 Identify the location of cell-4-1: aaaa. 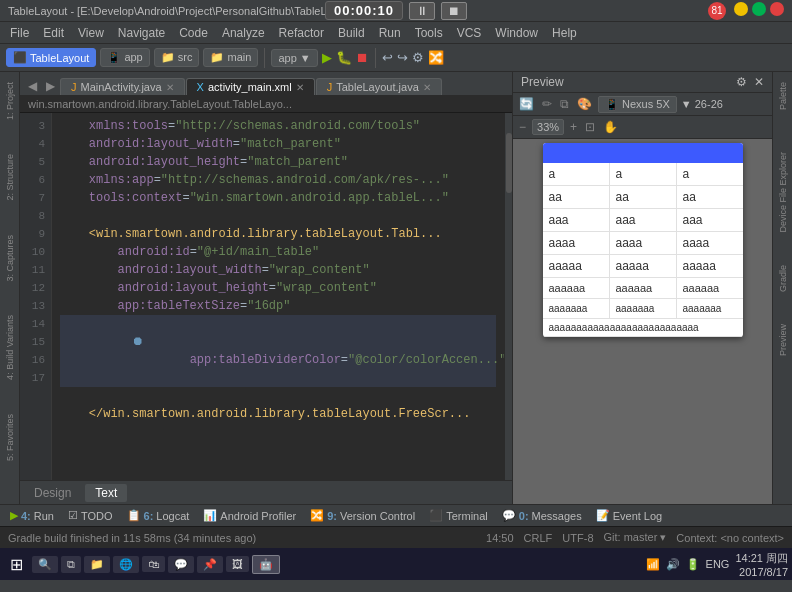
(576, 243).